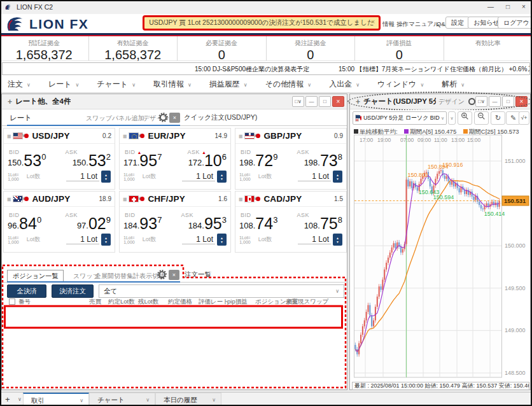  What do you see at coordinates (95, 302) in the screenshot?
I see `column-header-1: 売買` at bounding box center [95, 302].